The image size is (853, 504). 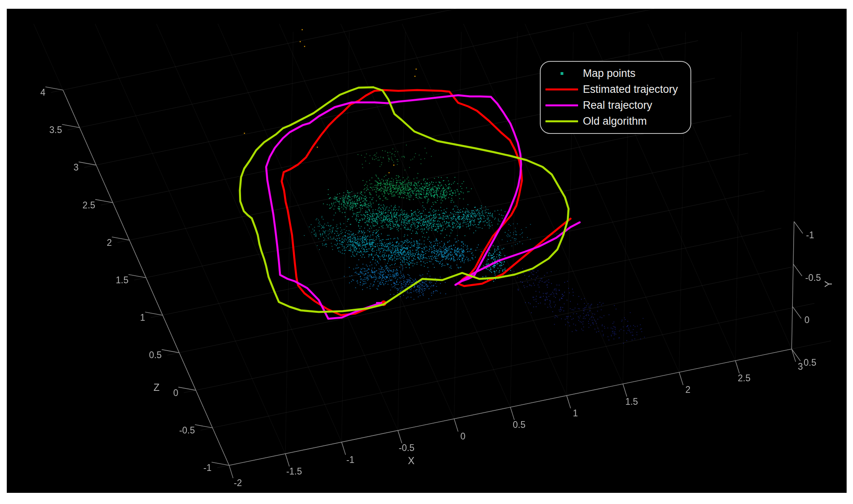 What do you see at coordinates (43, 92) in the screenshot?
I see `z-axis-tick-label: 4` at bounding box center [43, 92].